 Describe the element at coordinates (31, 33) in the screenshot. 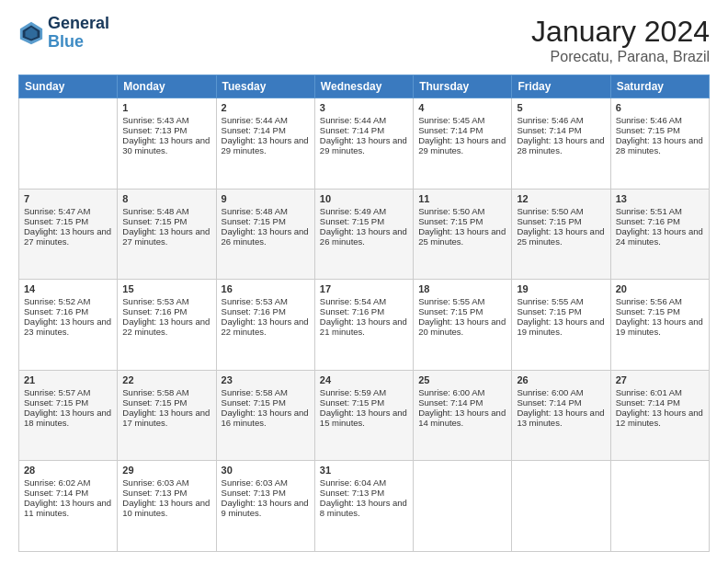

I see `logo-icon` at that location.